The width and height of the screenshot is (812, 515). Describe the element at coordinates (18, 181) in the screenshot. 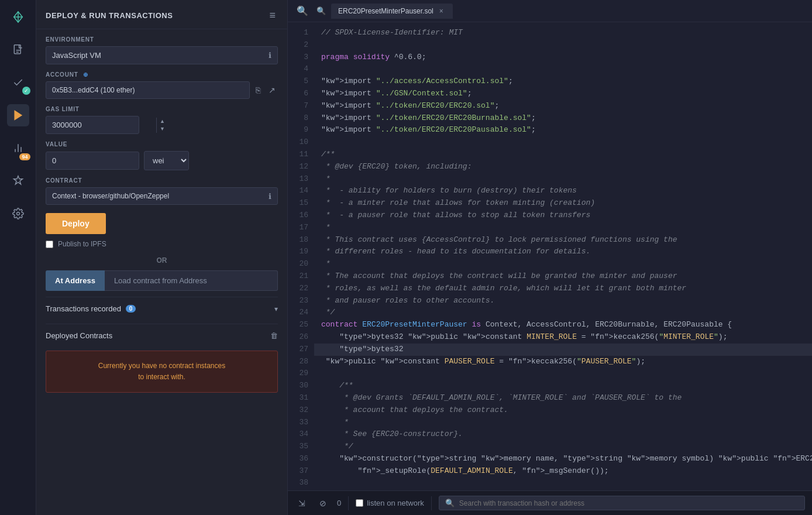

I see `verified-icon` at that location.